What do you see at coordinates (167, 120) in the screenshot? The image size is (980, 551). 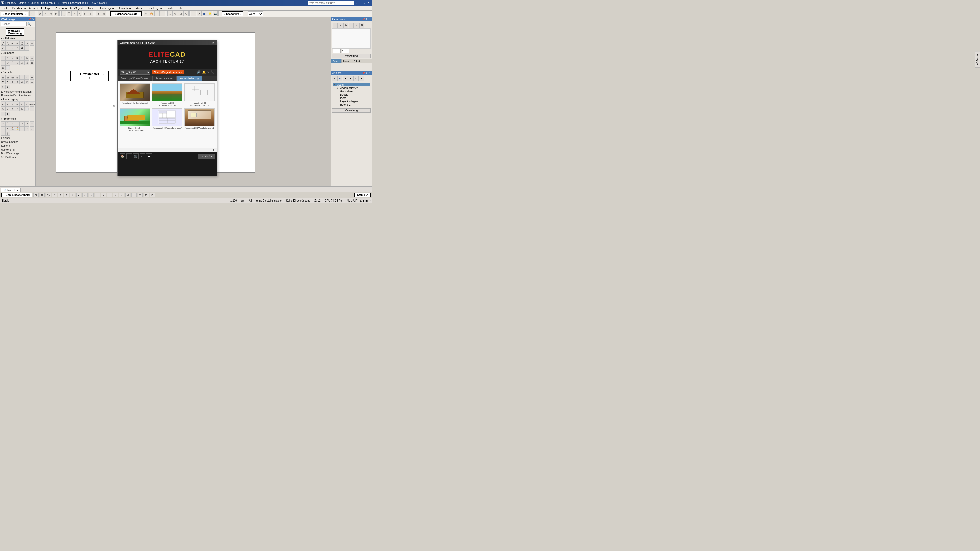 I see `course-item-5: Kurseinheit 05 Werkplanung.pdf` at bounding box center [167, 120].